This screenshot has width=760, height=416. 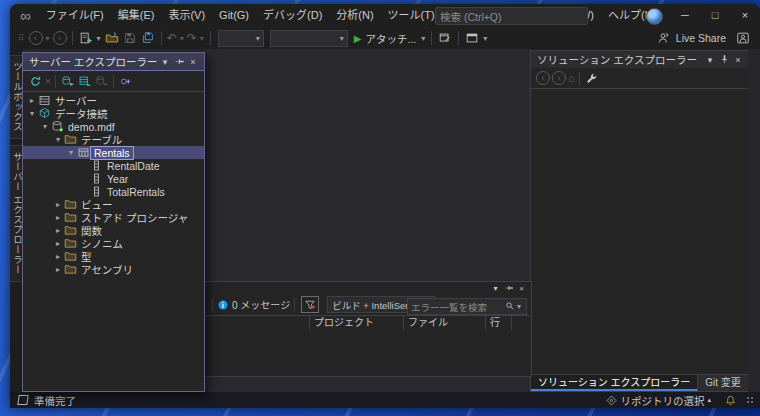 What do you see at coordinates (498, 323) in the screenshot?
I see `column-header-line: 行` at bounding box center [498, 323].